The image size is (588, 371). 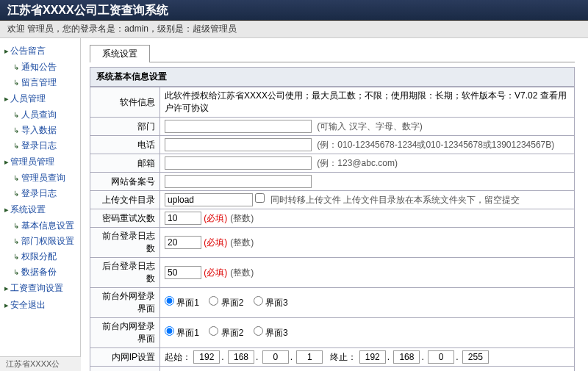 What do you see at coordinates (125, 303) in the screenshot?
I see `front-ext-label: 前台外网登录界面` at bounding box center [125, 303].